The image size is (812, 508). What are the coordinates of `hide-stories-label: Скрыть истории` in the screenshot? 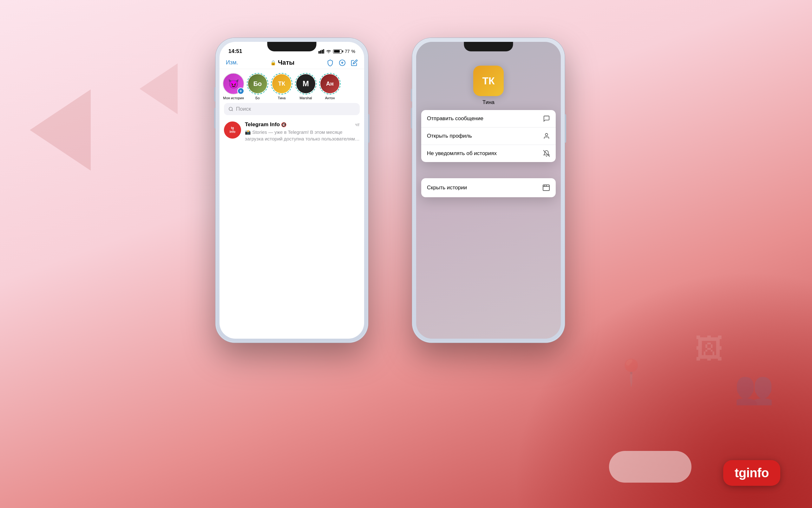 It's located at (447, 187).